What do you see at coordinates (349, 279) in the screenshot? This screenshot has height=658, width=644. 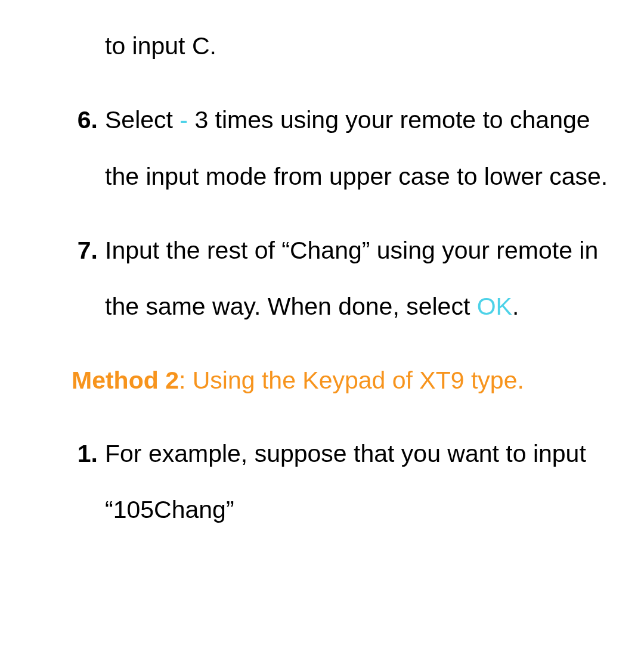 I see `list-item-7: 7. Input the rest of “Chang” using your …` at bounding box center [349, 279].